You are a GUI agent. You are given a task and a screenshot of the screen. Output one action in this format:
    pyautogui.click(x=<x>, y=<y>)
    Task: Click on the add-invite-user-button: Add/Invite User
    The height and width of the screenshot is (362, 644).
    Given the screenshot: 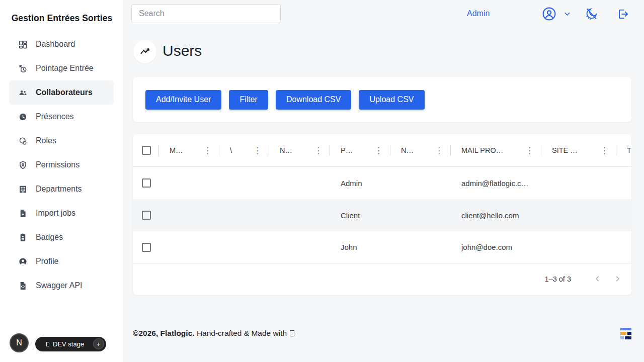 What is the action you would take?
    pyautogui.click(x=183, y=100)
    